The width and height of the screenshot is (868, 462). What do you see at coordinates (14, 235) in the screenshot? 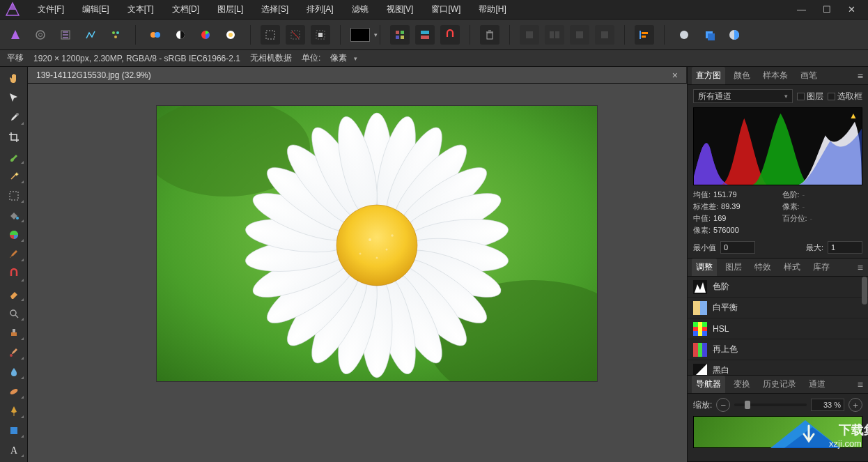
I see `tool-gradient` at bounding box center [14, 235].